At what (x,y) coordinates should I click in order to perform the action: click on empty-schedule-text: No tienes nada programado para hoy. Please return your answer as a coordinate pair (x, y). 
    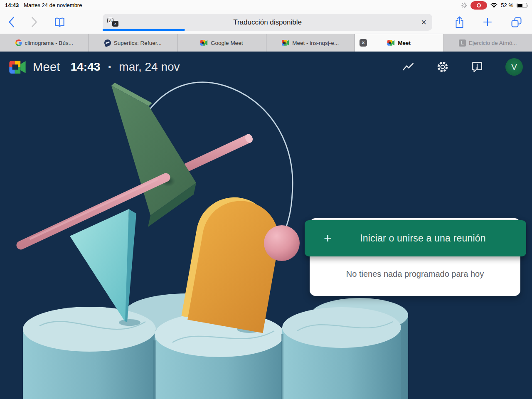
    Looking at the image, I should click on (415, 274).